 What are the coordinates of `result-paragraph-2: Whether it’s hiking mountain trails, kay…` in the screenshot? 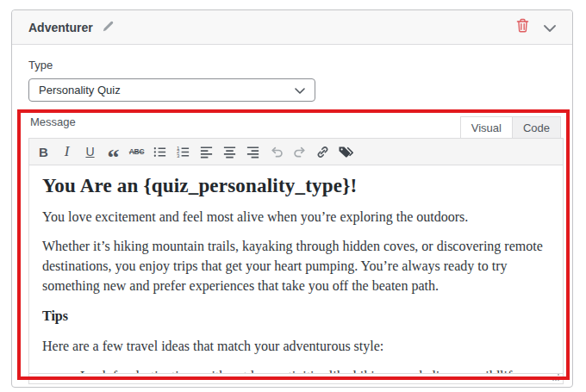 It's located at (296, 265).